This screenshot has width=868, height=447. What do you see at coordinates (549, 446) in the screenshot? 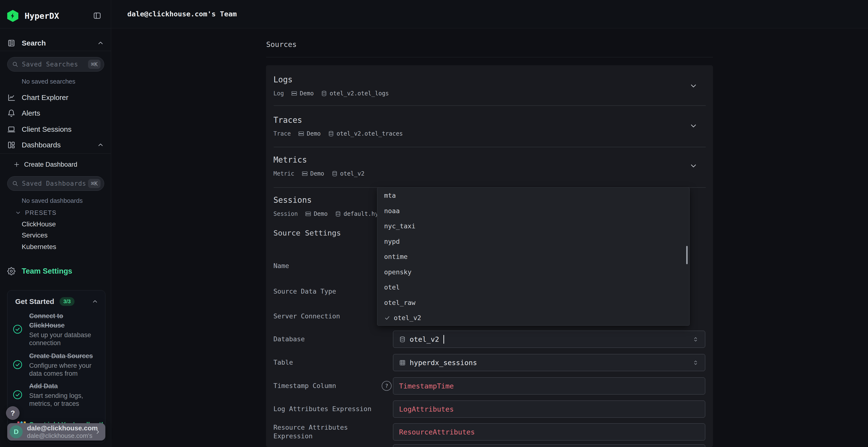
I see `next-input-partial` at bounding box center [549, 446].